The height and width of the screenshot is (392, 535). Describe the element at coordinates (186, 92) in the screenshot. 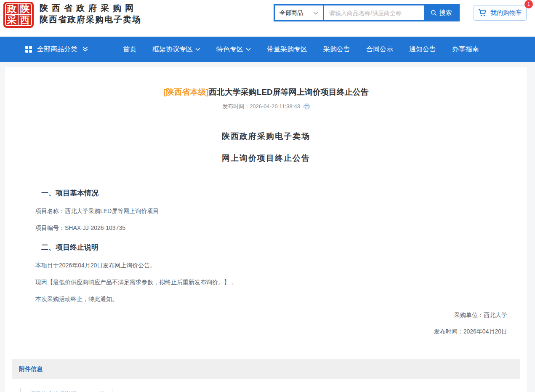

I see `region-tag: [陕西省本级]` at that location.